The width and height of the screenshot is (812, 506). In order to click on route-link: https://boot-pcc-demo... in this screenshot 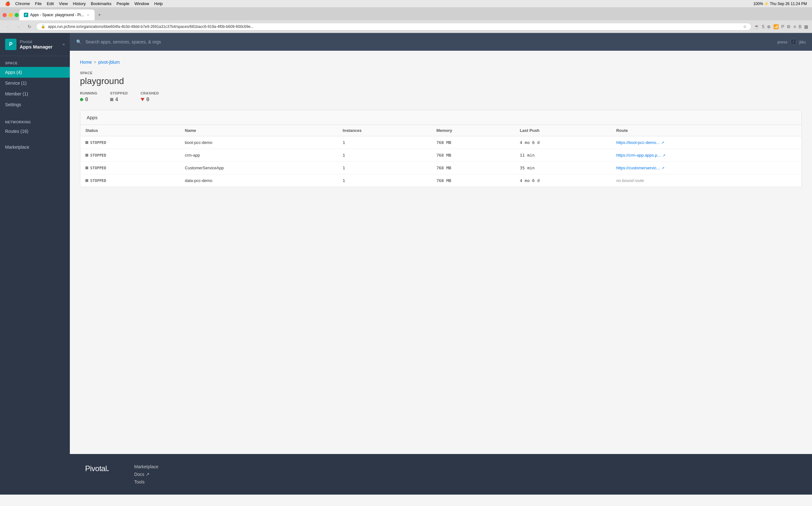, I will do `click(638, 143)`.